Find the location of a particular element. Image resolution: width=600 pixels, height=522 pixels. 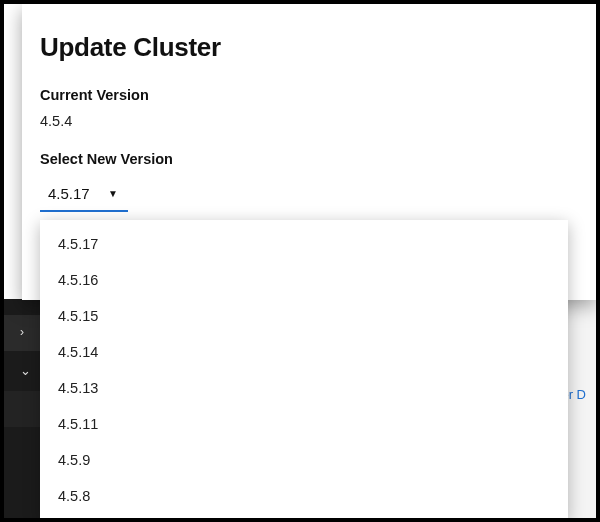

version-option: 4.5.15 is located at coordinates (304, 316).